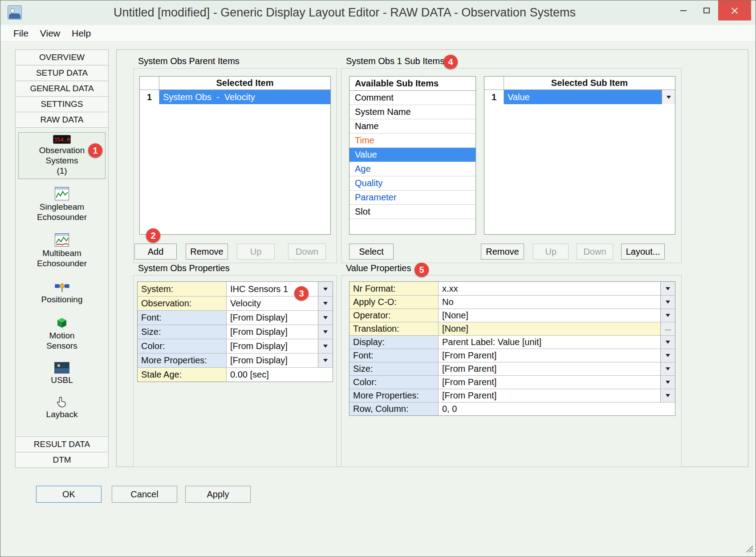 This screenshot has width=756, height=557. What do you see at coordinates (62, 292) in the screenshot?
I see `sidebar-item-positioning: Positioning` at bounding box center [62, 292].